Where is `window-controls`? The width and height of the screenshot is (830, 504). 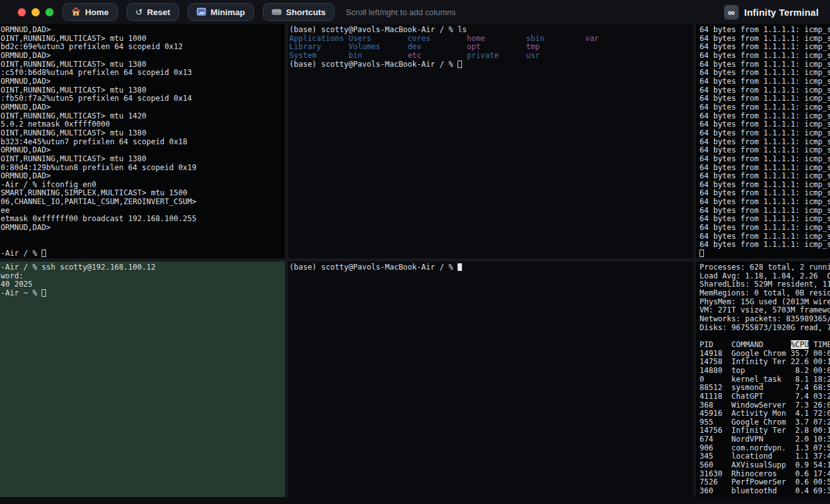
window-controls is located at coordinates (32, 13).